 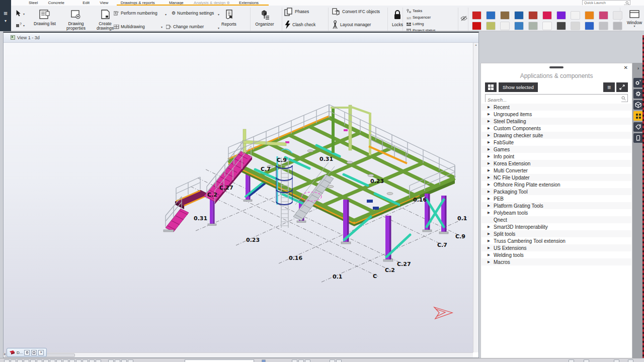 What do you see at coordinates (638, 105) in the screenshot?
I see `model-objects-button` at bounding box center [638, 105].